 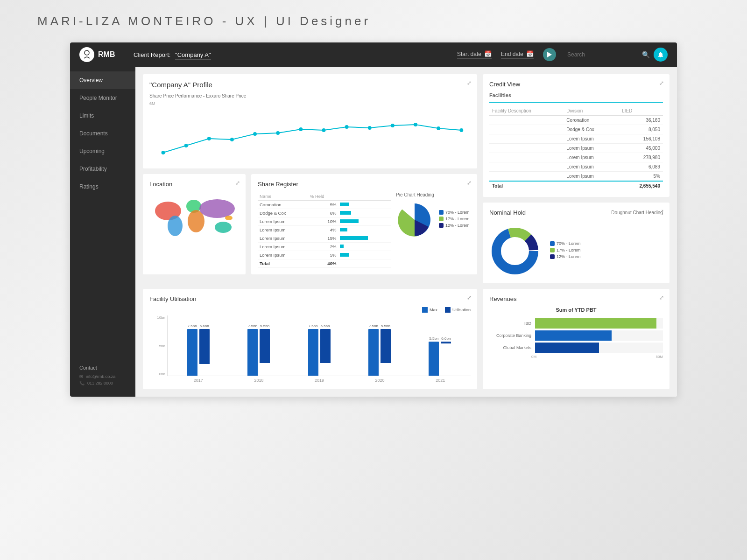 What do you see at coordinates (512, 54) in the screenshot?
I see `end-date-label: End date` at bounding box center [512, 54].